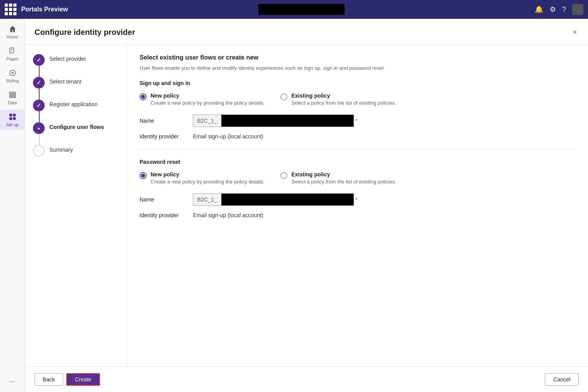 The height and width of the screenshot is (392, 588). I want to click on password-reset-existing-policy-option: Existing policy Select a policy from the…, so click(338, 178).